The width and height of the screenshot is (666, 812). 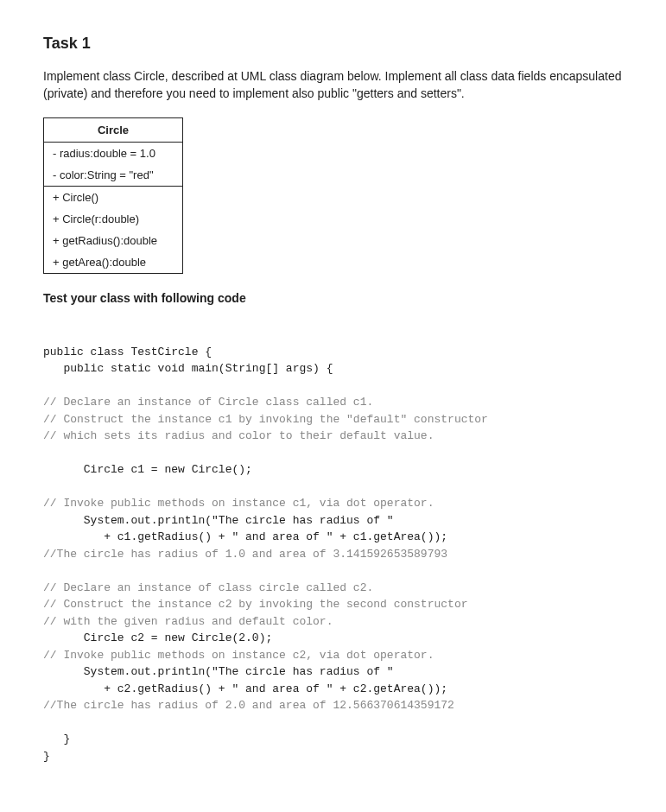 I want to click on code-comment: // Invoke public methods on instance c1,…, so click(x=238, y=503).